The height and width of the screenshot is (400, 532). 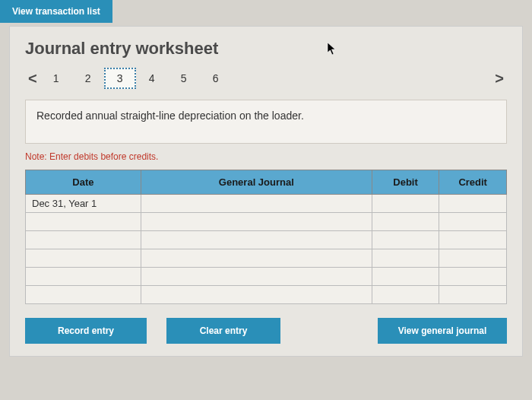 I want to click on col-header-date: Date, so click(x=84, y=183).